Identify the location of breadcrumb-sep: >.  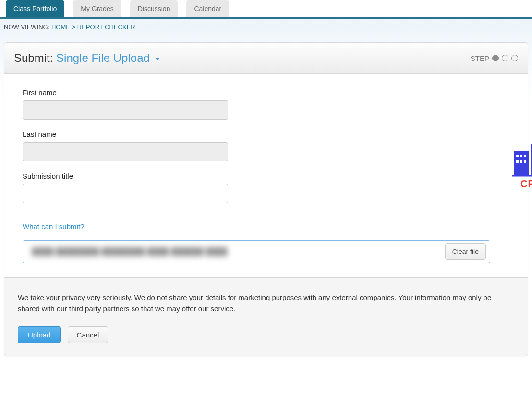
(74, 27).